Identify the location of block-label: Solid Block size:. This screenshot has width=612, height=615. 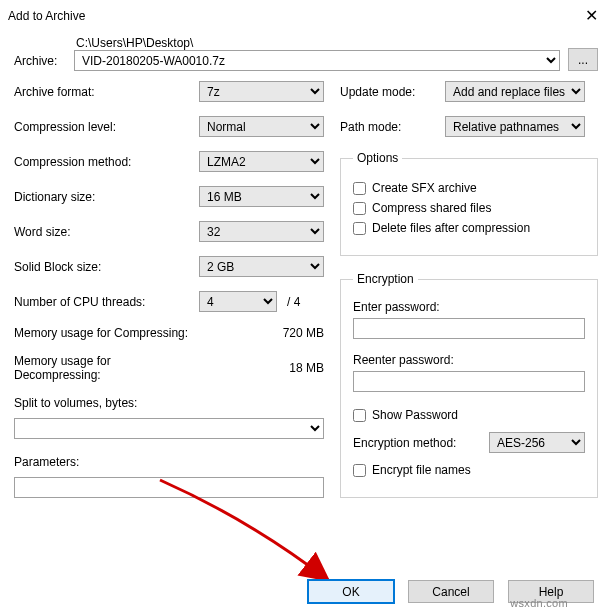
(106, 267).